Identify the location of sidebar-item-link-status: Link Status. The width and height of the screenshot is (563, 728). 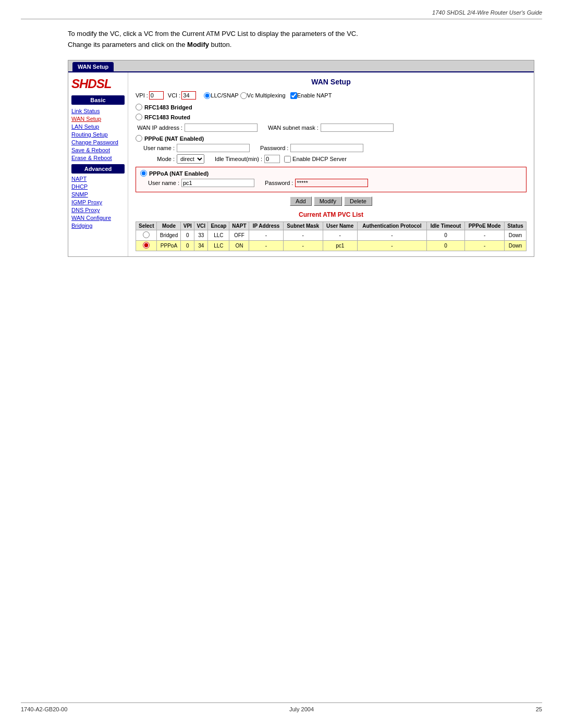
(98, 111).